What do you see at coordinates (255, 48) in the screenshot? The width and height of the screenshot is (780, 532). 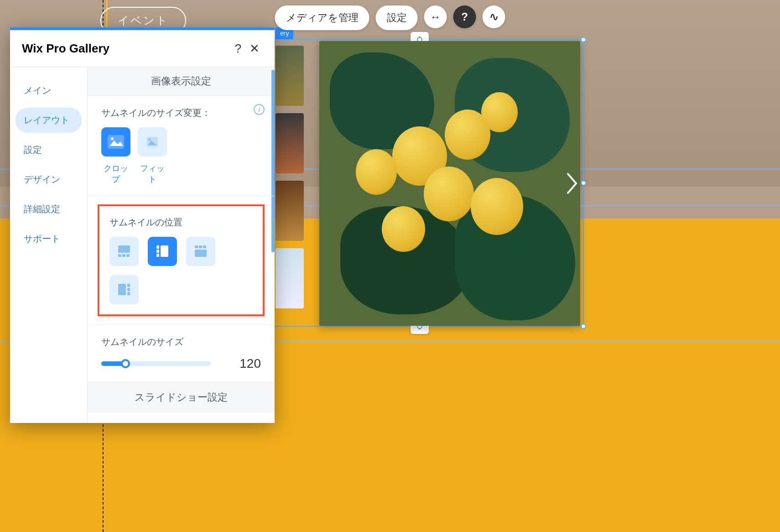 I see `panel-close-icon: ✕` at bounding box center [255, 48].